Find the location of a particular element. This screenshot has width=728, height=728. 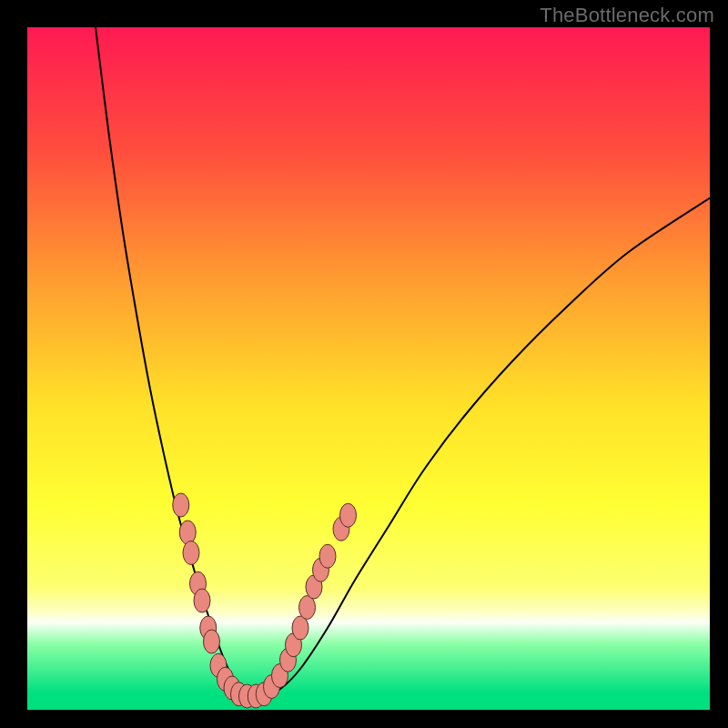

watermark-text: TheBottleneck.com is located at coordinates (627, 15).